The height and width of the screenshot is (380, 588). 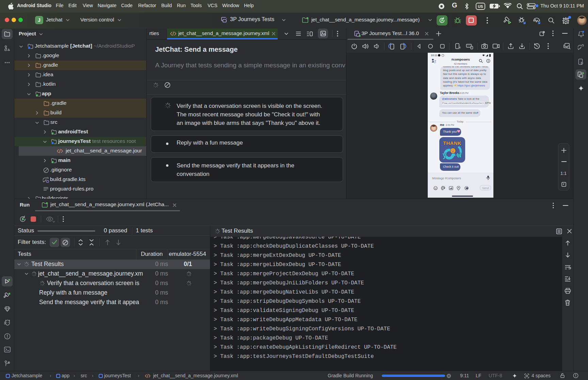 What do you see at coordinates (459, 154) in the screenshot?
I see `svg-text: u` at bounding box center [459, 154].